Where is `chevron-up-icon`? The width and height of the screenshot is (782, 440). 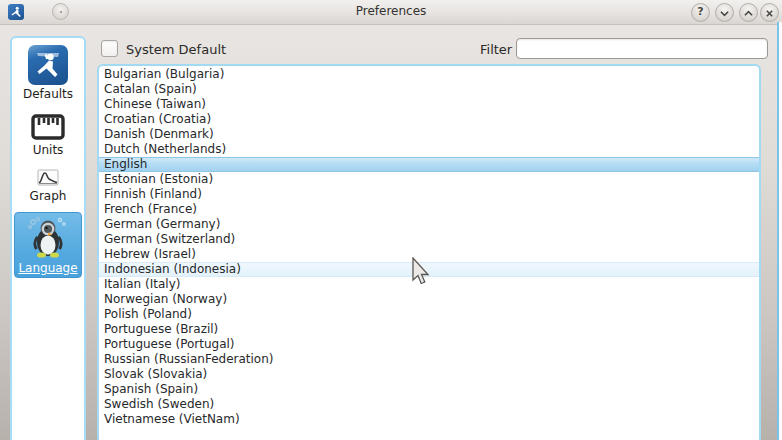
chevron-up-icon is located at coordinates (748, 14).